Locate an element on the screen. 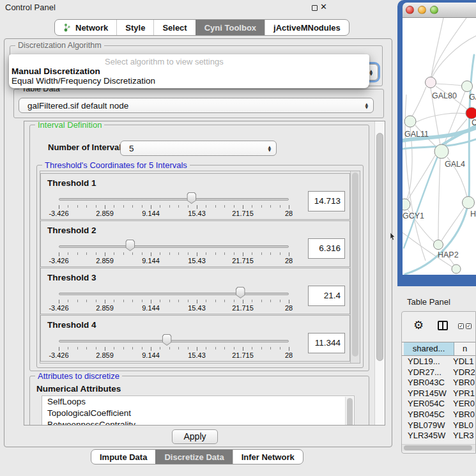  network-node-gal4 is located at coordinates (441, 151).